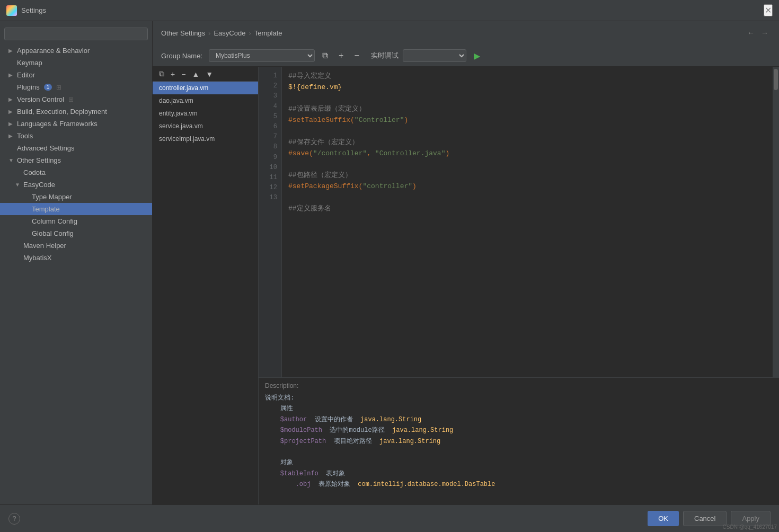 Image resolution: width=779 pixels, height=532 pixels. I want to click on sidebar-item-mybatisx: MybatisX, so click(76, 258).